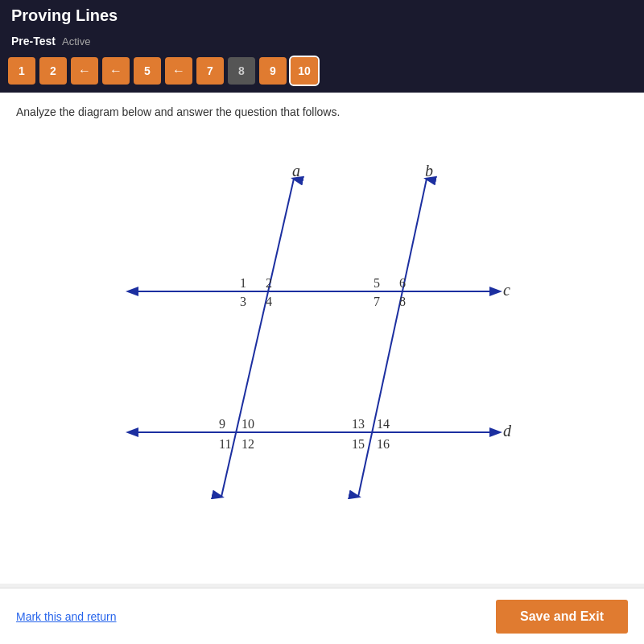 Image resolution: width=644 pixels, height=644 pixels. Describe the element at coordinates (269, 283) in the screenshot. I see `label-2: 2` at that location.